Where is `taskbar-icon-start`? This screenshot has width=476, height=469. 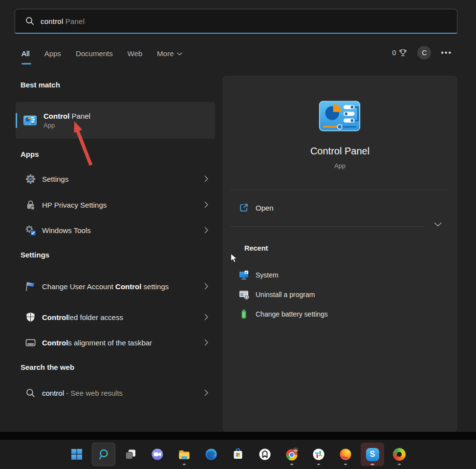 taskbar-icon-start is located at coordinates (77, 454).